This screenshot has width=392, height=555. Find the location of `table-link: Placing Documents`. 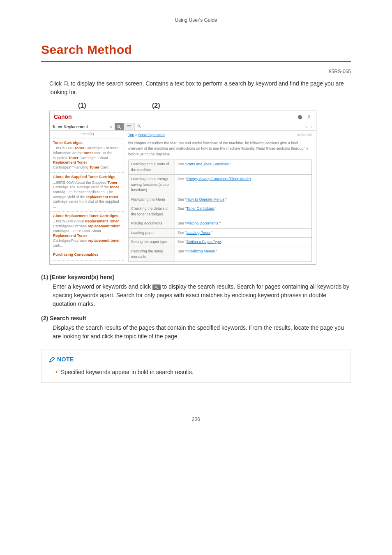

table-link: Placing Documents is located at coordinates (203, 223).